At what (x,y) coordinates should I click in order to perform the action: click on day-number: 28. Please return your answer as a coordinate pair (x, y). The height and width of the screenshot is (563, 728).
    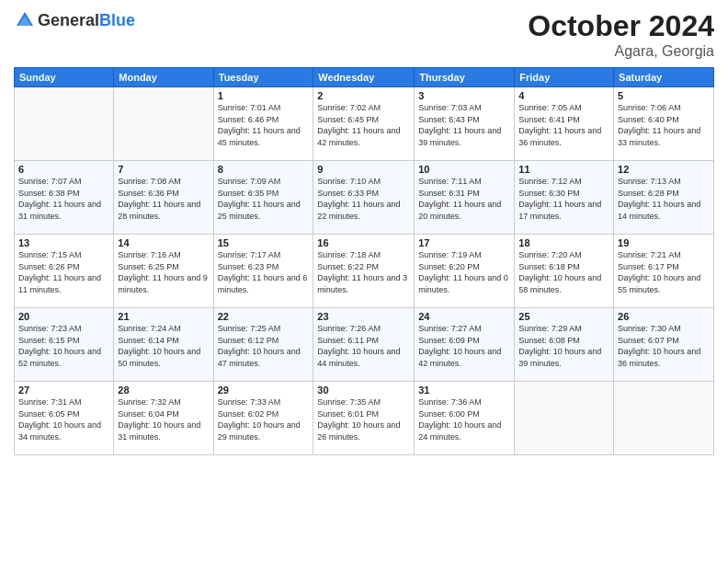
    Looking at the image, I should click on (164, 390).